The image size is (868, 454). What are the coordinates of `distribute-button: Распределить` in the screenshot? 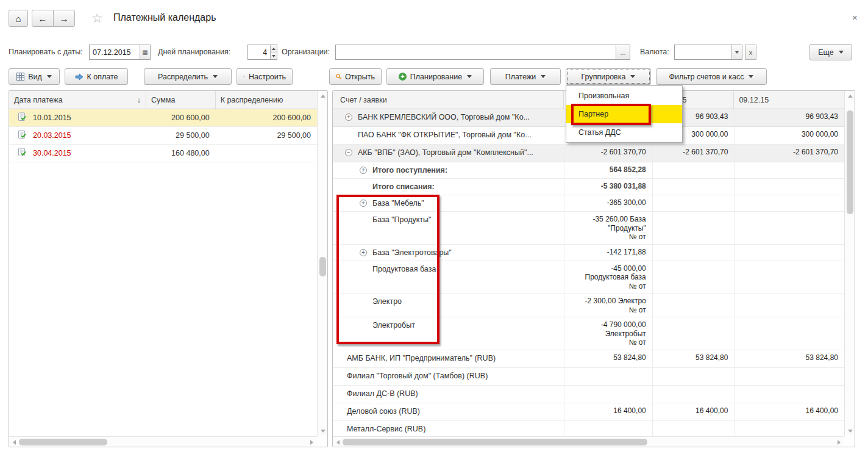 It's located at (188, 77).